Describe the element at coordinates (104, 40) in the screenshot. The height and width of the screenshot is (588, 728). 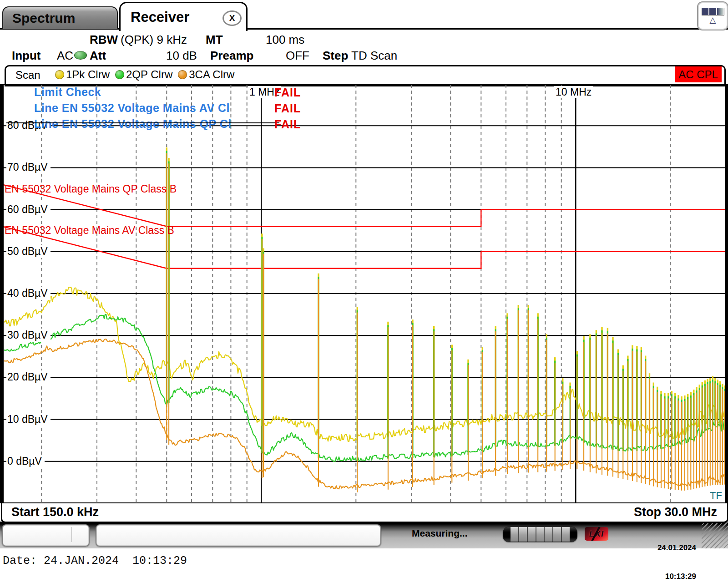
I see `rbw-label: RBW` at that location.